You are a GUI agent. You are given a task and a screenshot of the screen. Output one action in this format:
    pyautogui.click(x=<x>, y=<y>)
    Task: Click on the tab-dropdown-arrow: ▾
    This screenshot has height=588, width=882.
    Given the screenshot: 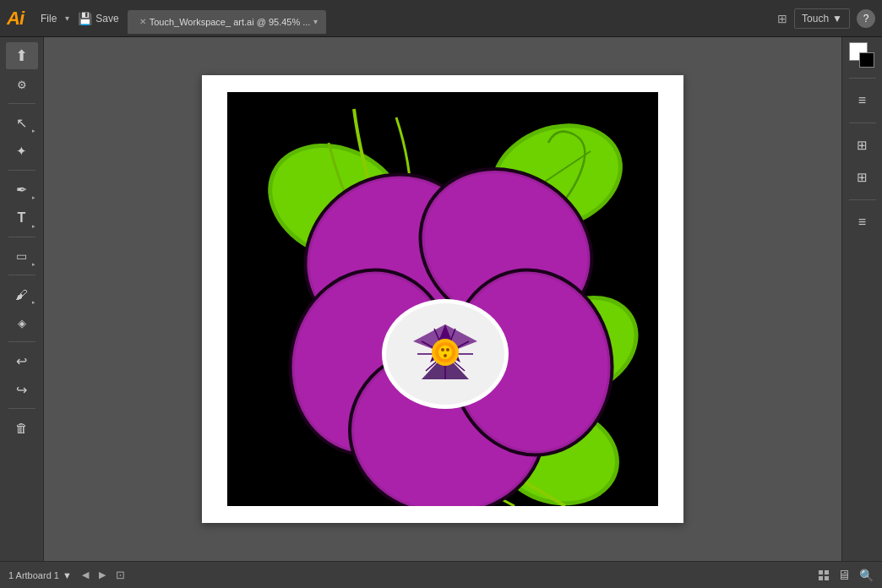 What is the action you would take?
    pyautogui.click(x=316, y=22)
    